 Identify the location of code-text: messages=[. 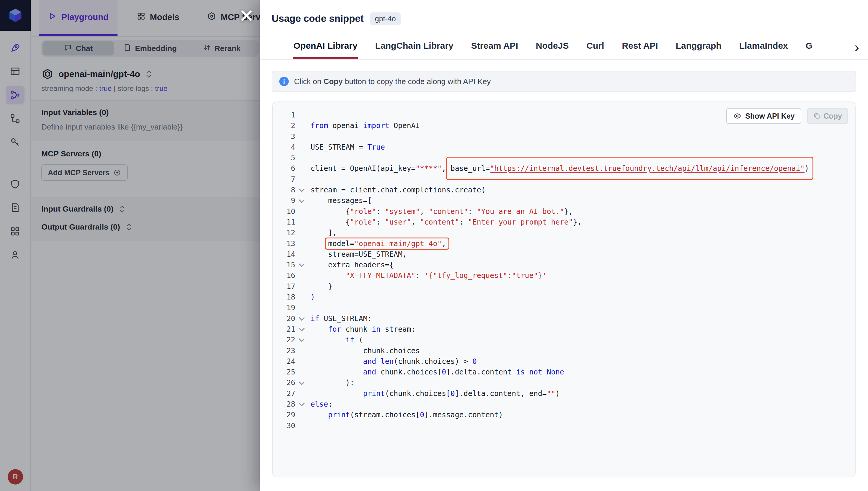
(341, 201).